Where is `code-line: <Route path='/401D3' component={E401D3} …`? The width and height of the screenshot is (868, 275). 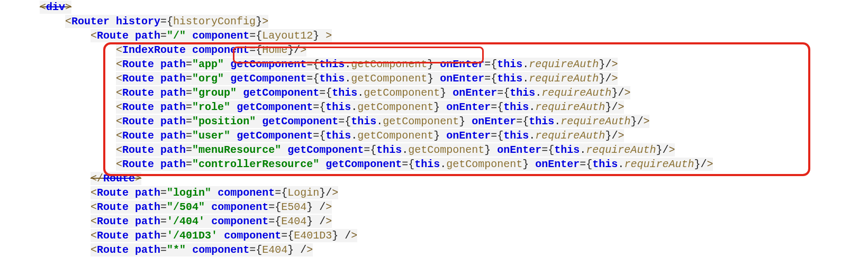
code-line: <Route path='/401D3' component={E401D3} … is located at coordinates (454, 236).